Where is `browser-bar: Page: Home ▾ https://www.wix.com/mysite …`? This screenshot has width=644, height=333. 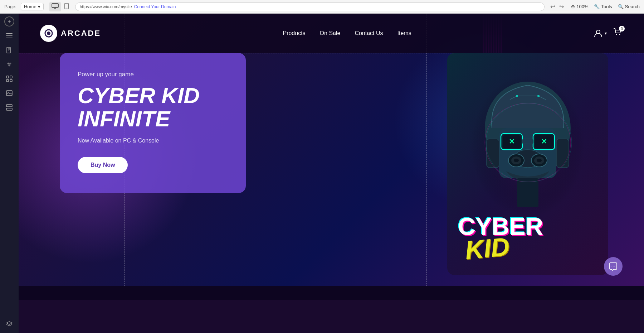
browser-bar: Page: Home ▾ https://www.wix.com/mysite … is located at coordinates (322, 7).